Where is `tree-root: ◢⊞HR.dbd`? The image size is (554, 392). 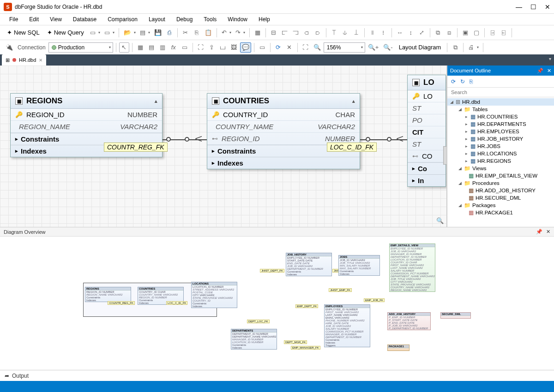 tree-root: ◢⊞HR.dbd is located at coordinates (500, 102).